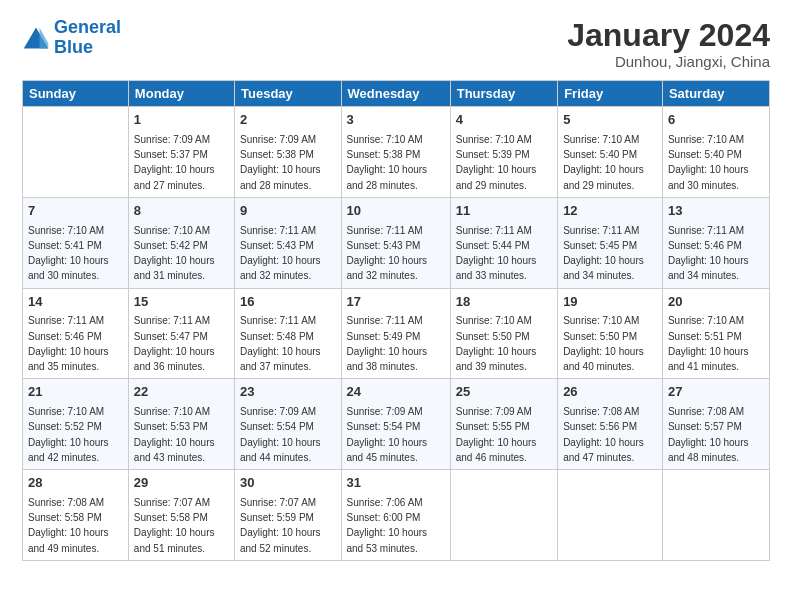 The width and height of the screenshot is (792, 612). What do you see at coordinates (76, 516) in the screenshot?
I see `calendar-cell: 28Sunrise: 7:08 AMSunset: 5:58 PMDayligh…` at bounding box center [76, 516].